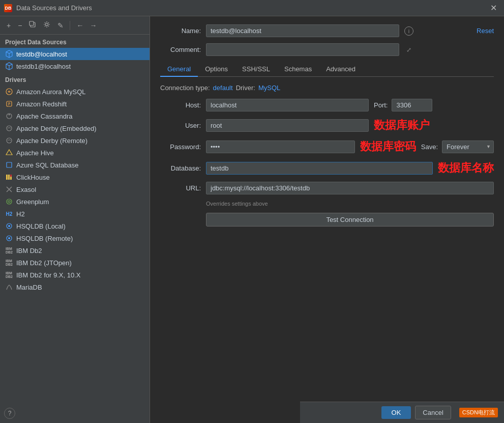  I want to click on comment-input, so click(303, 50).